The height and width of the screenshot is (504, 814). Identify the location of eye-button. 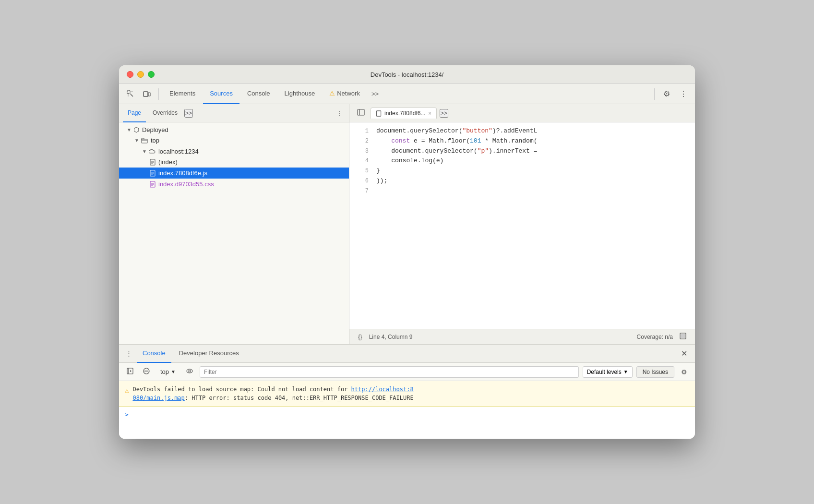
(190, 372).